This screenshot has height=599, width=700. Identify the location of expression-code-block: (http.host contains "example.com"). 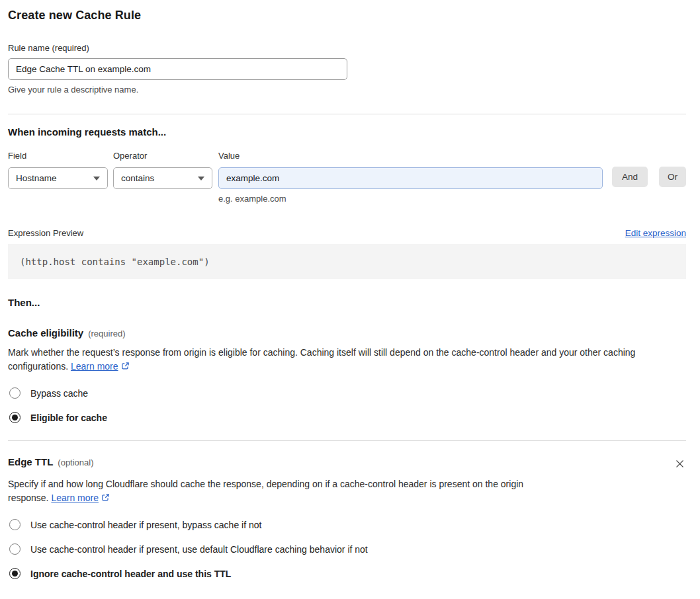
(347, 262).